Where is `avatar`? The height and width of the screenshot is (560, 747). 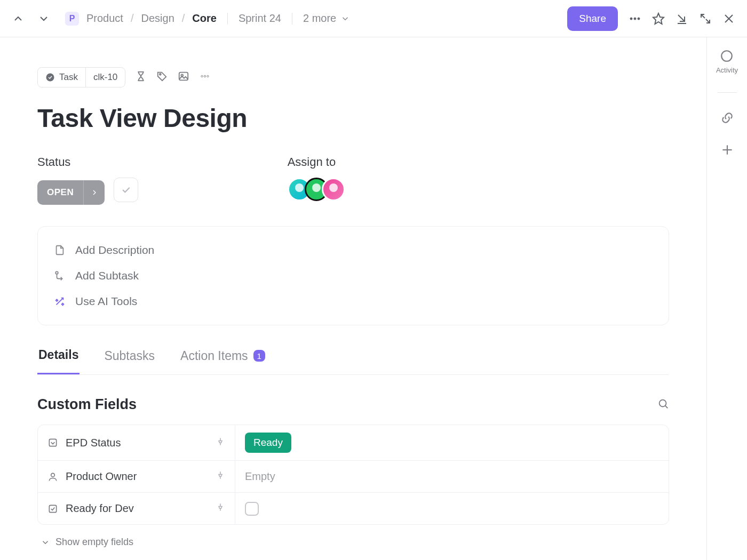
avatar is located at coordinates (333, 189).